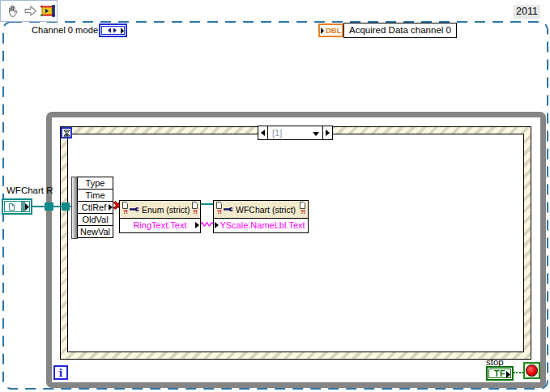 This screenshot has height=392, width=550. What do you see at coordinates (198, 225) in the screenshot?
I see `property-output-arrow` at bounding box center [198, 225].